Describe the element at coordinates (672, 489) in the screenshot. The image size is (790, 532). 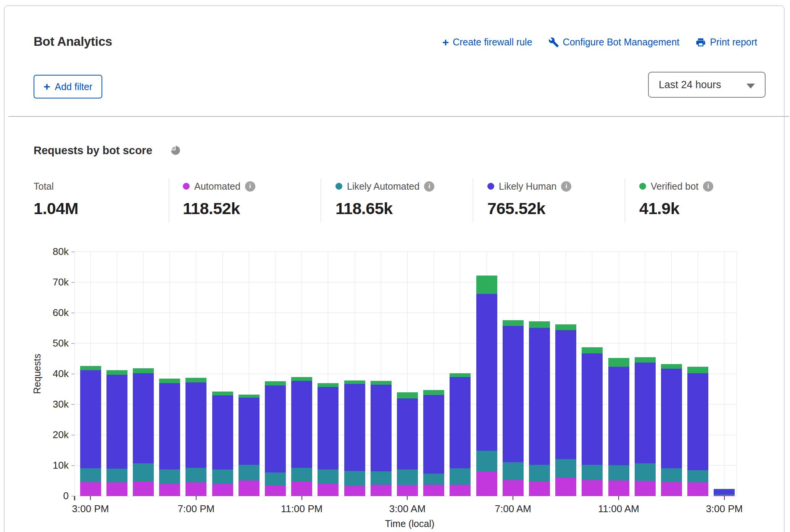
I see `bar-100pm-automated` at that location.